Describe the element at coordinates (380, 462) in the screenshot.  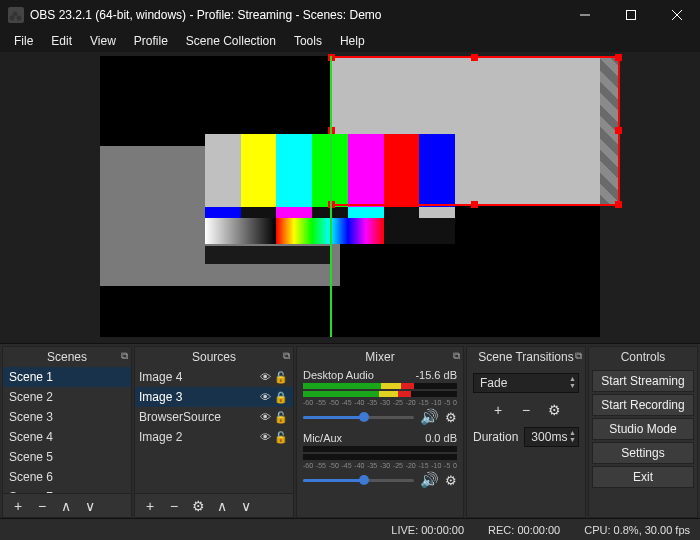
I see `mixer-channel: Mic/Aux0.0 dB -60-55-50-45-40-35-30-25-2…` at that location.